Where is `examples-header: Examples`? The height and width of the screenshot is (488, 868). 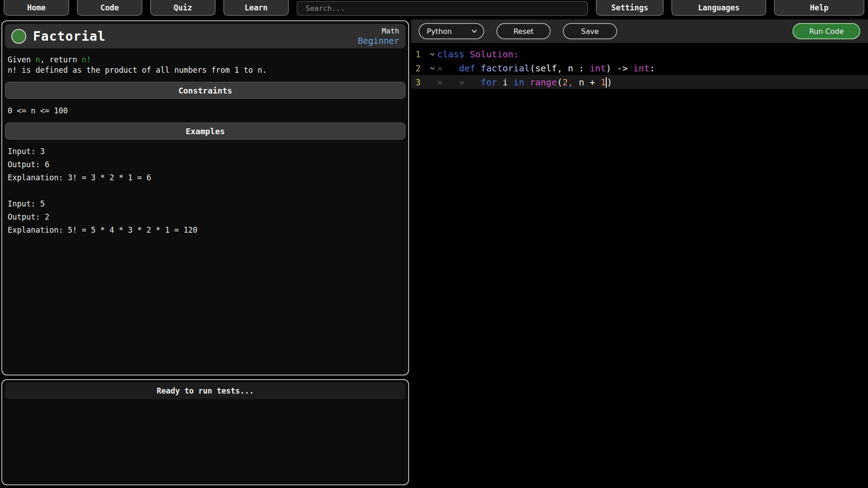
examples-header: Examples is located at coordinates (205, 131).